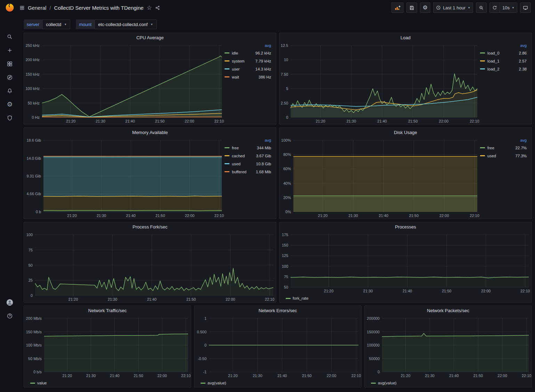 This screenshot has height=392, width=535. Describe the element at coordinates (125, 24) in the screenshot. I see `variable-mount-picker: etc-collectd-collectd.conf ▼` at that location.